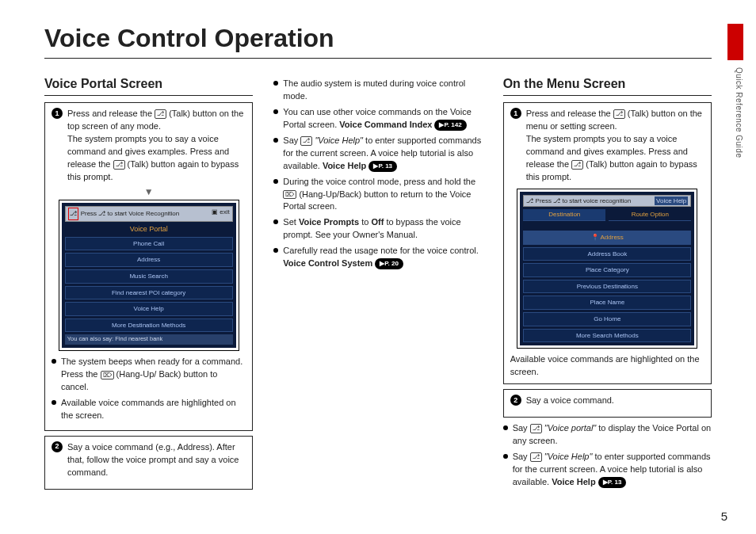 The height and width of the screenshot is (534, 756). I want to click on bullet: You can use other voice commands on the …, so click(377, 119).